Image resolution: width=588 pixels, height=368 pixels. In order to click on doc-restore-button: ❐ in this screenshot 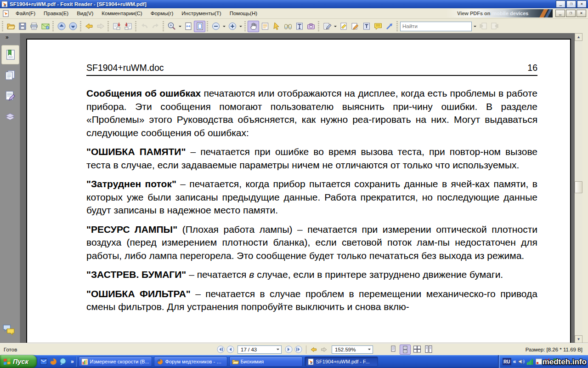, I will do `click(571, 13)`.